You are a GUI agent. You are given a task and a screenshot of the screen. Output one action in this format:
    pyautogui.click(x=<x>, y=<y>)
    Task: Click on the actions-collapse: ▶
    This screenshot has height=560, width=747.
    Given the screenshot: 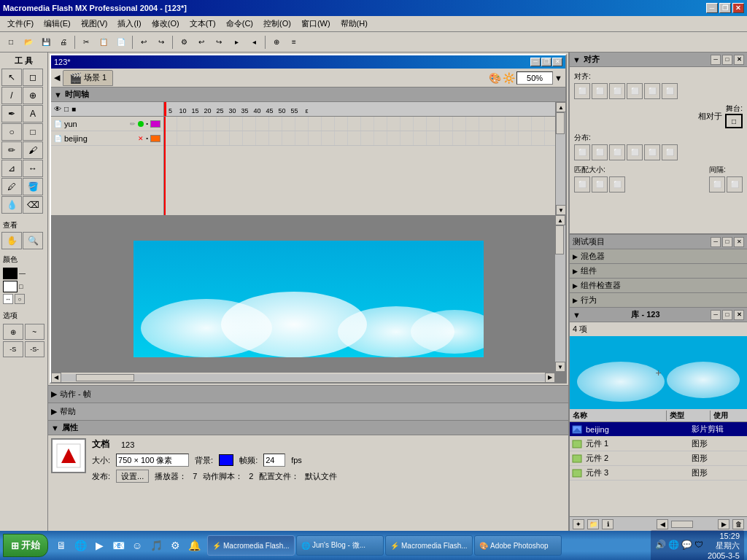 What is the action you would take?
    pyautogui.click(x=54, y=394)
    